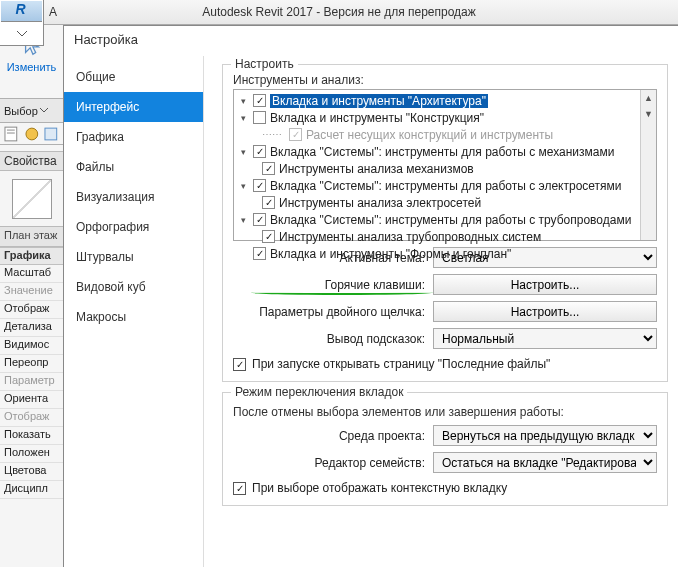 The width and height of the screenshot is (678, 567). Describe the element at coordinates (390, 254) in the screenshot. I see `tree-item-label: Вкладка и инструменты "Формы и генплан"` at that location.